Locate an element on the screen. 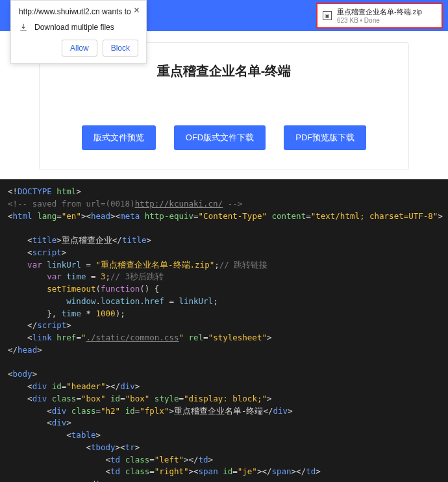 The height and width of the screenshot is (482, 448). permission-origin: http://www.shuiwutl2.cn wants to is located at coordinates (79, 12).